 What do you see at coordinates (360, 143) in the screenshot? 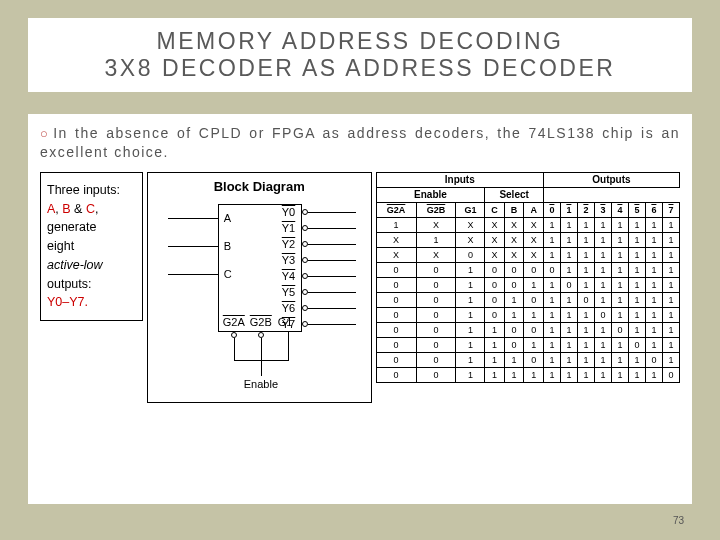
I see `bullet-text: ○In the absence of CPLD or FPGA as addre…` at bounding box center [360, 143].